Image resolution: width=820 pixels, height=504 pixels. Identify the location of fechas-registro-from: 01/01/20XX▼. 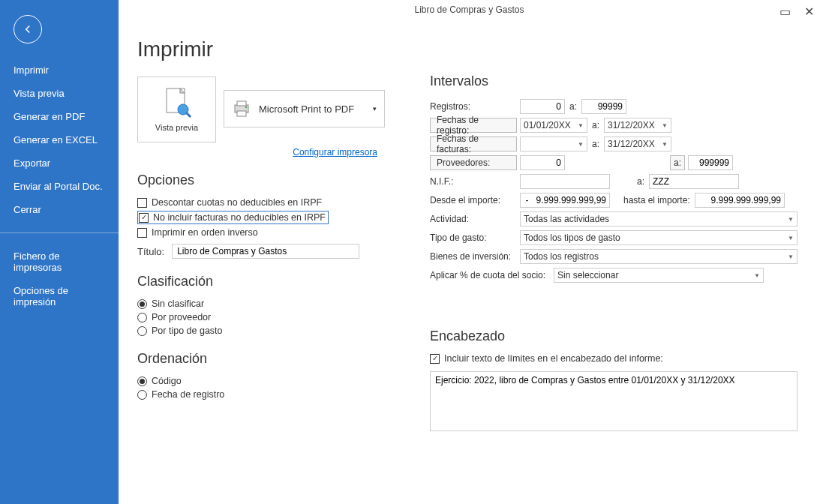
(554, 125).